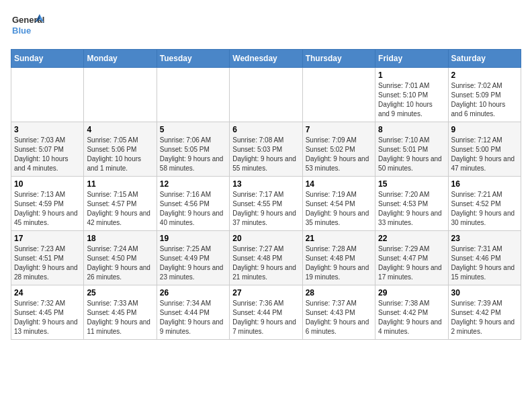  Describe the element at coordinates (47, 318) in the screenshot. I see `day-info: Sunrise: 7:32 AM Sunset: 4:45 PM Dayligh…` at that location.